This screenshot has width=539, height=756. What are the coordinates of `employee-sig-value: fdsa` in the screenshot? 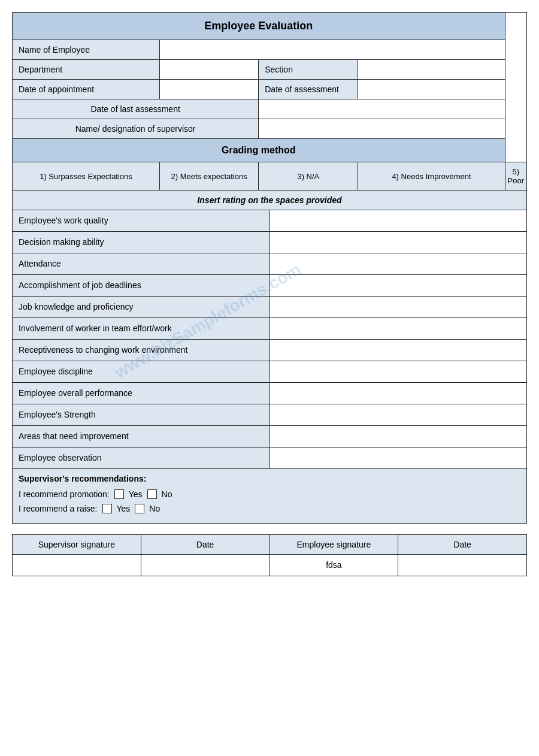 It's located at (334, 565).